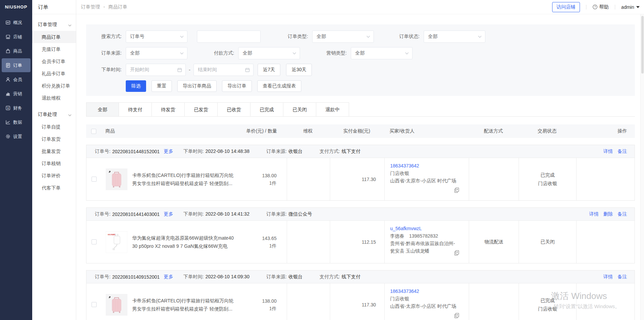  I want to click on unit-price: 138.00, so click(260, 176).